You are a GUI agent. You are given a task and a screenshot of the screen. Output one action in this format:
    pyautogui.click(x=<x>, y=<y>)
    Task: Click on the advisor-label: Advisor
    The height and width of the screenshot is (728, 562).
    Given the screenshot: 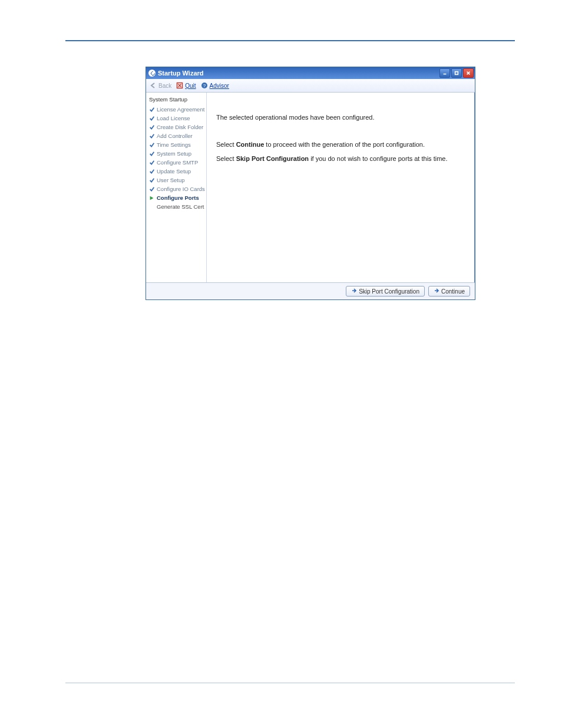 What is the action you would take?
    pyautogui.click(x=219, y=86)
    